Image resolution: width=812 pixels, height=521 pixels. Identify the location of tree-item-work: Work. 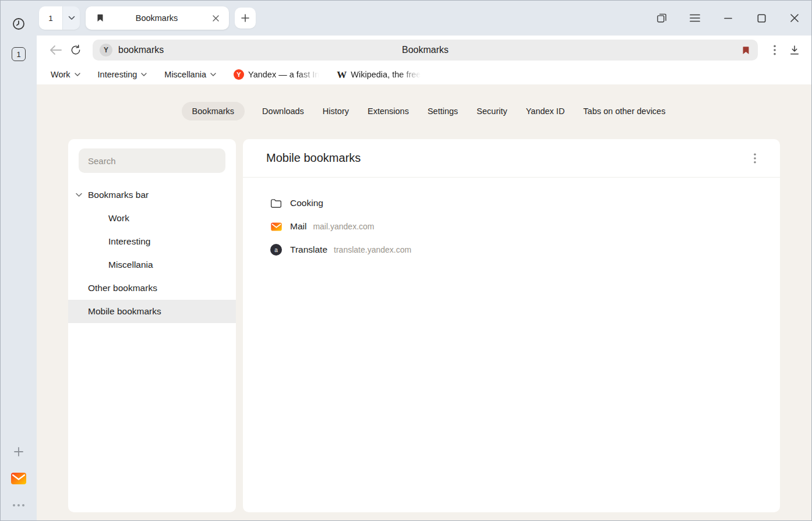
(152, 218).